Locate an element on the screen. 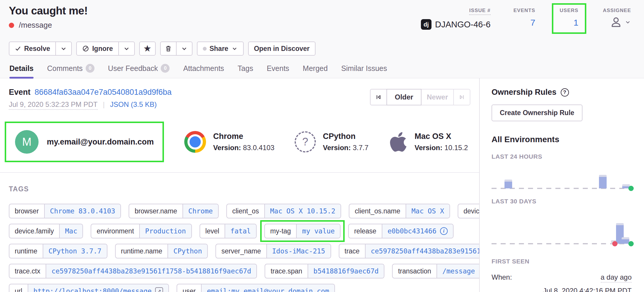 Image resolution: width=644 pixels, height=292 pixels. tag-key: release is located at coordinates (365, 231).